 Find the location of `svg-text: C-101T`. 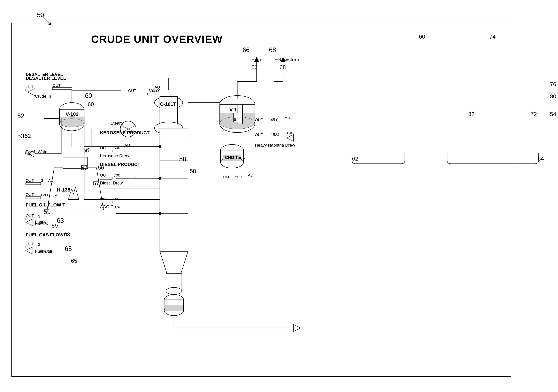

svg-text: C-101T is located at coordinates (168, 104).